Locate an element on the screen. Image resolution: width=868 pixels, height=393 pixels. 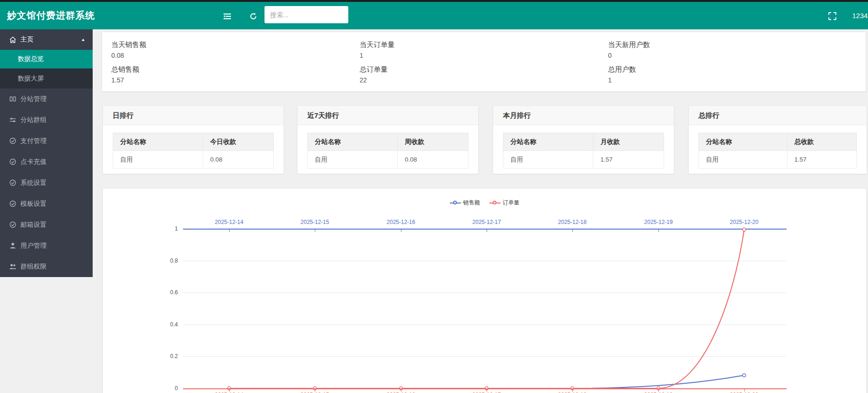
sidebar-item-label: 模板设置 is located at coordinates (34, 204).